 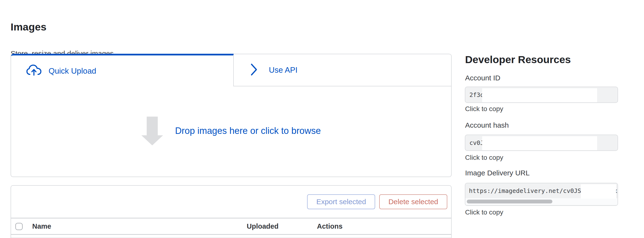 I want to click on account-id-label: Account ID, so click(x=483, y=78).